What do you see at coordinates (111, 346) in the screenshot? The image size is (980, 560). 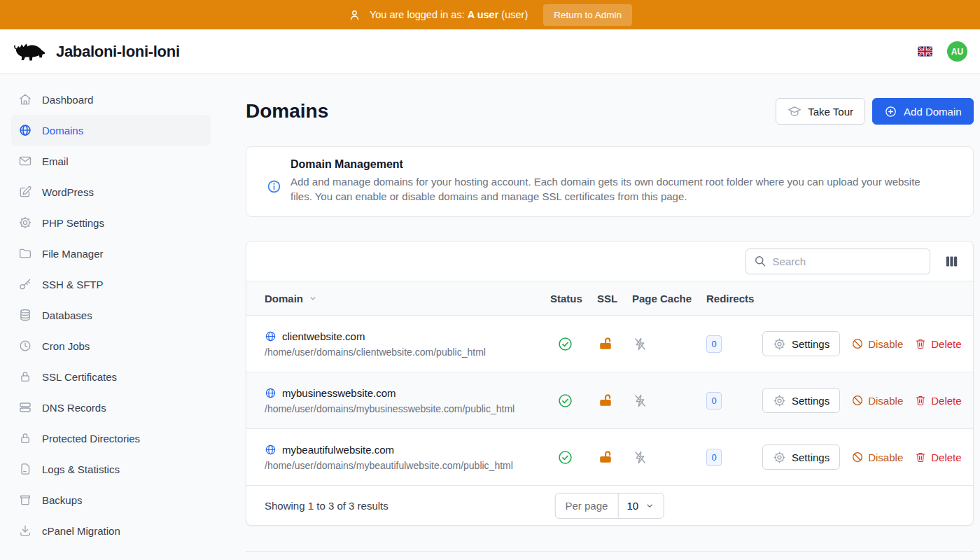 I see `sidebar-item-cron-jobs: Cron Jobs` at bounding box center [111, 346].